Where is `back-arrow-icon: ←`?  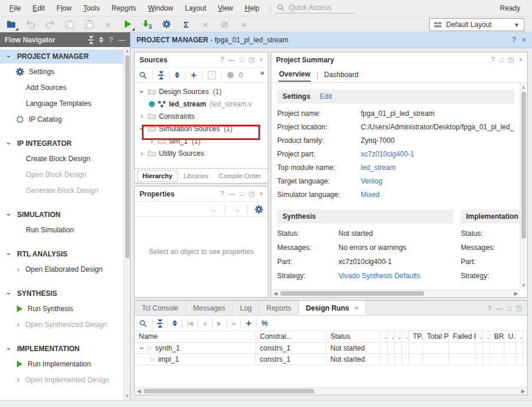 back-arrow-icon: ← is located at coordinates (214, 209).